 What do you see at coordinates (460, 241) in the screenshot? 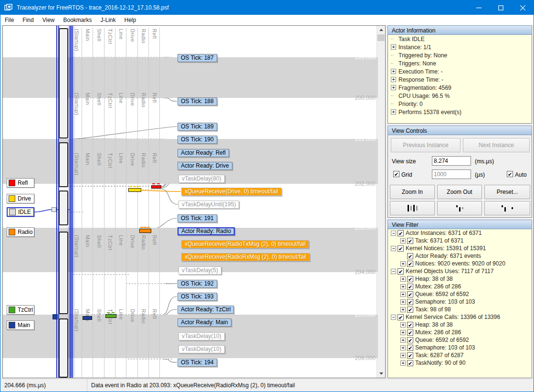
I see `view-filter-item: +✔Task: 6371 of 6371` at bounding box center [460, 241].